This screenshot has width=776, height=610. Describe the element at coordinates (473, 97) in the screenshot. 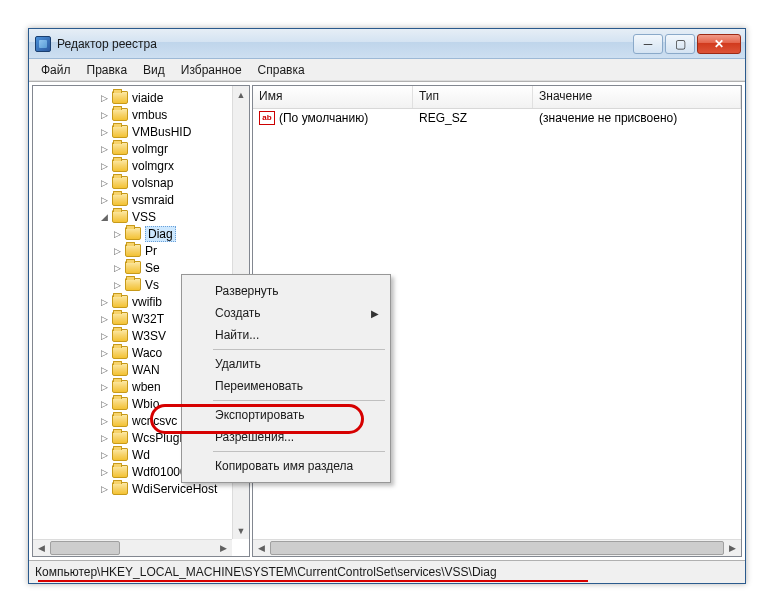

I see `col-type: Тип` at that location.